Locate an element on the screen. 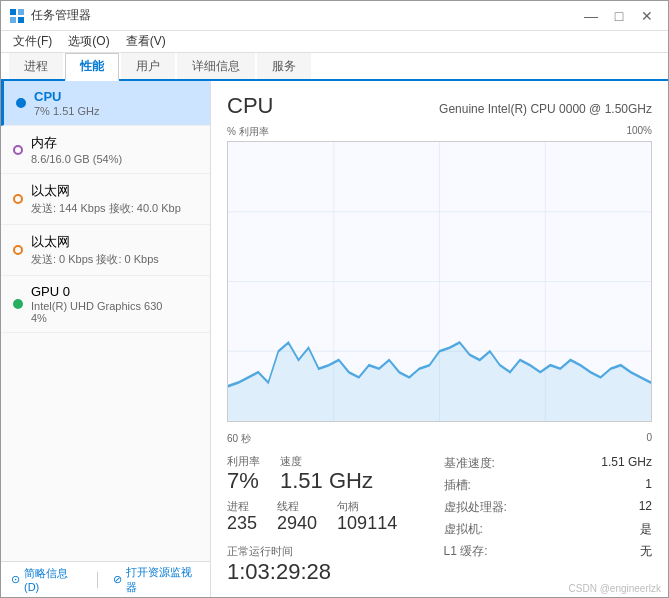 This screenshot has width=669, height=598. memory-detail: 8.6/16.0 GB (54%) is located at coordinates (114, 159).